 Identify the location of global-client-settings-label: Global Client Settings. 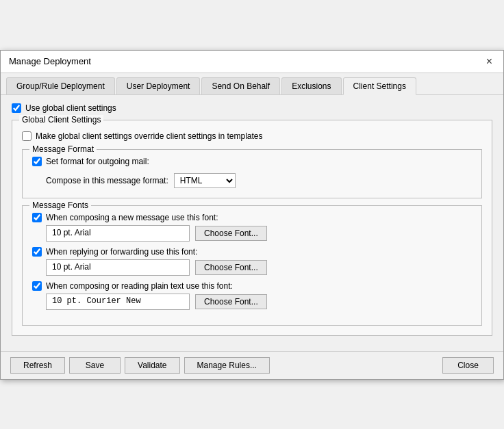
(62, 120).